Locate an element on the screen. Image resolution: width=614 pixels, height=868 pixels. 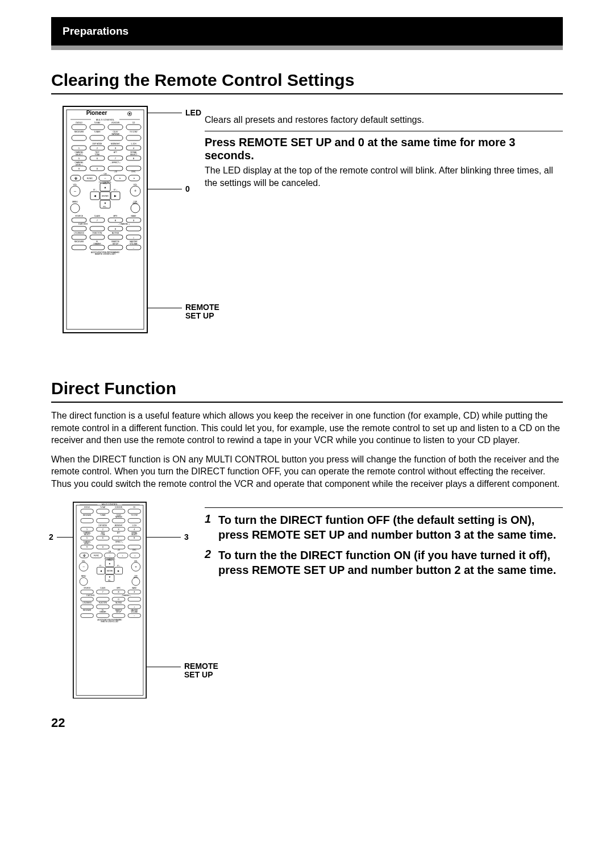
svg-text: 3 is located at coordinates (119, 529).